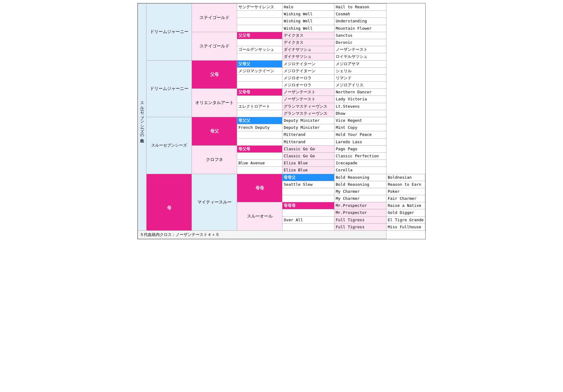  What do you see at coordinates (260, 78) in the screenshot?
I see `gen3-e6` at bounding box center [260, 78].